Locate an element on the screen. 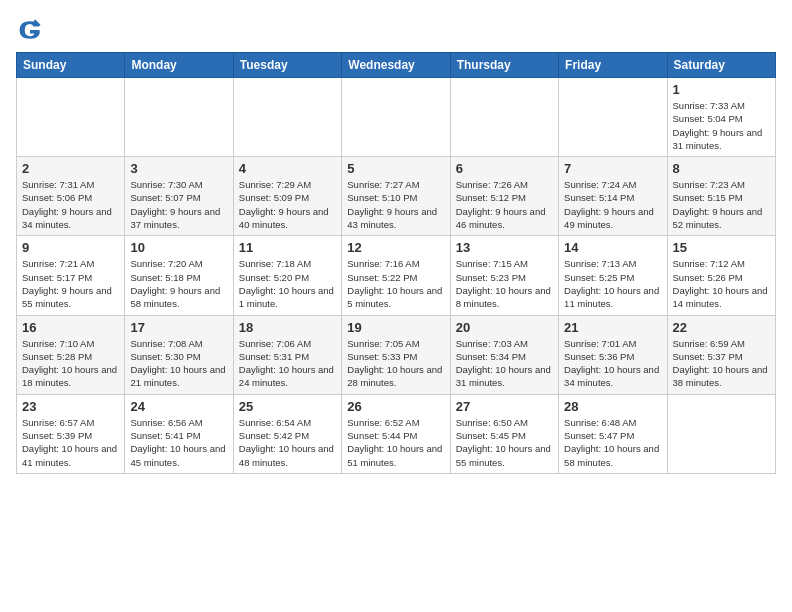 This screenshot has width=792, height=612. day-info: Sunrise: 6:59 AM Sunset: 5:37 PM Dayligh… is located at coordinates (722, 364).